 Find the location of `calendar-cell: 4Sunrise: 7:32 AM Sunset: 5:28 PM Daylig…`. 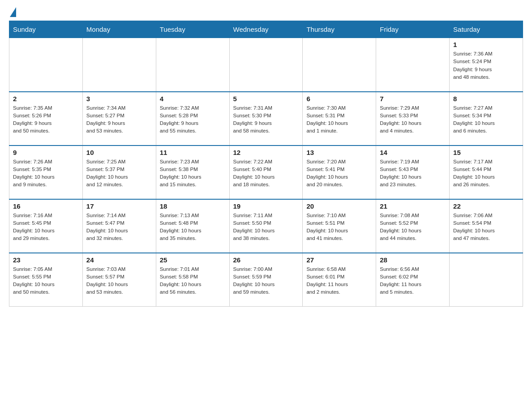

calendar-cell: 4Sunrise: 7:32 AM Sunset: 5:28 PM Daylig… is located at coordinates (193, 119).